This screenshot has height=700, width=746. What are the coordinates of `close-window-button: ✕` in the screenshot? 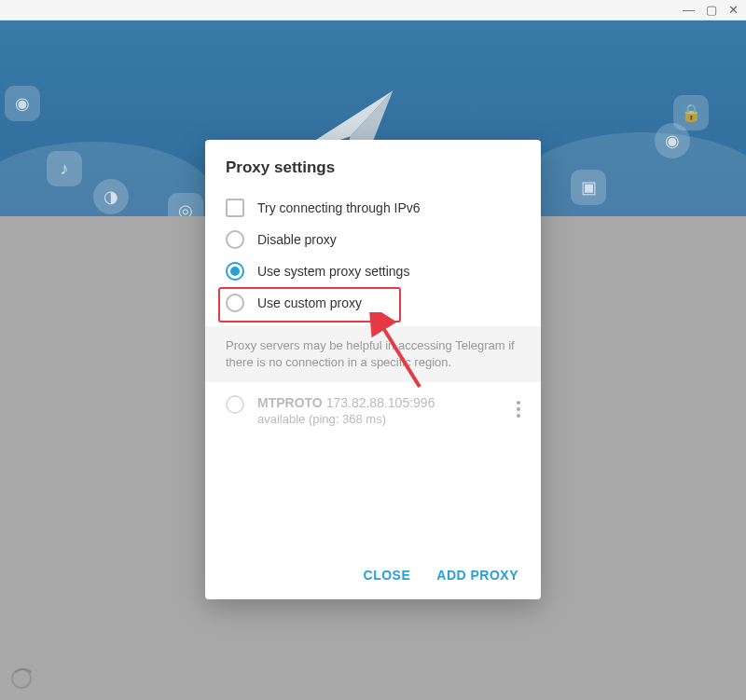 It's located at (733, 9).